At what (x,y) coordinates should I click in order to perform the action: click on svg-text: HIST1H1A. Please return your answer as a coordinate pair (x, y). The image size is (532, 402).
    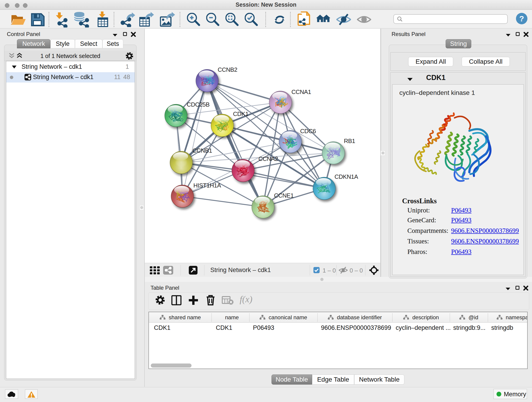
    Looking at the image, I should click on (207, 185).